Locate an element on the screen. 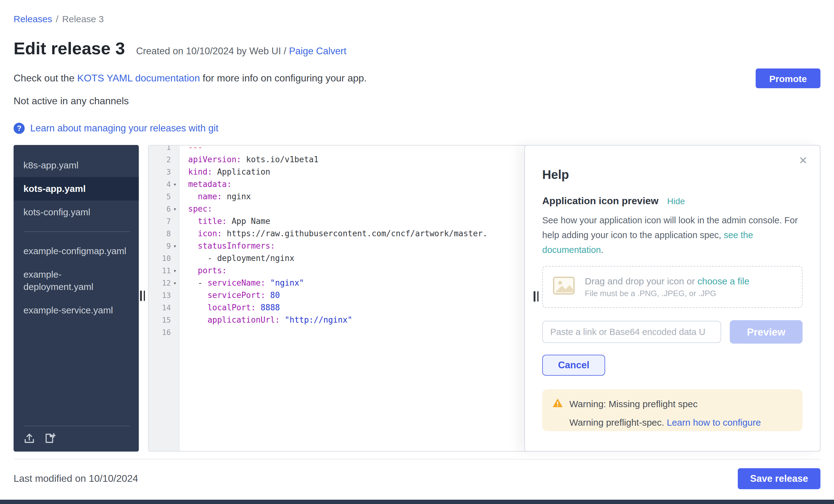 This screenshot has height=504, width=834. sidebar-file-item: example-service.yaml is located at coordinates (76, 310).